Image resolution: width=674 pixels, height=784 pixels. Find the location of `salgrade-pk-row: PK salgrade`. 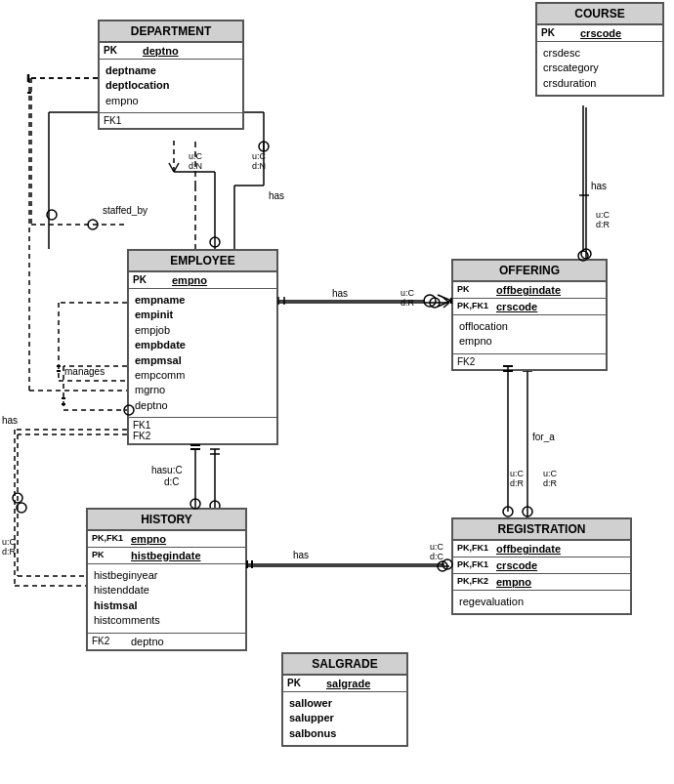

salgrade-pk-row: PK salgrade is located at coordinates (345, 683).